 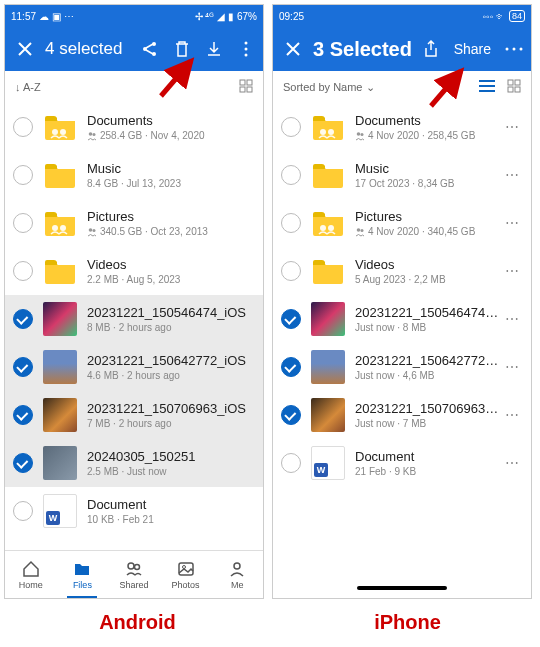 I want to click on share-label: Share, so click(x=472, y=49).